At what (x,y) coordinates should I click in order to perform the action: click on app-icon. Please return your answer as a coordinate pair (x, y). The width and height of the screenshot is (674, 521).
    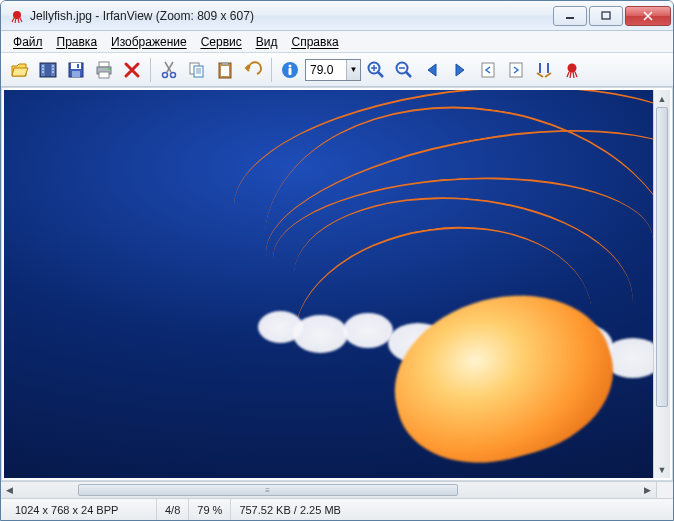
    Looking at the image, I should click on (17, 16).